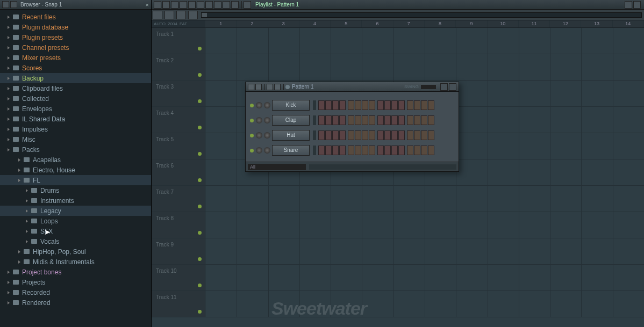 The image size is (644, 327). Describe the element at coordinates (291, 135) in the screenshot. I see `channel-button: Hat` at that location.